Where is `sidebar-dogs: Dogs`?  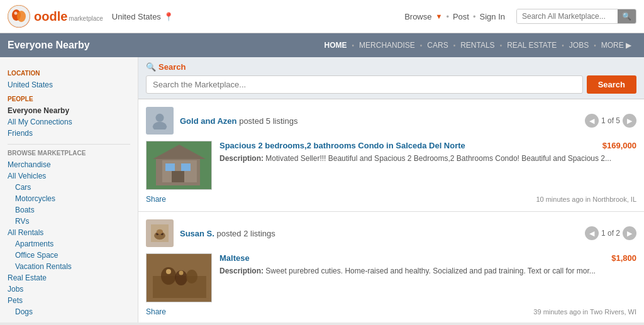 sidebar-dogs: Dogs is located at coordinates (69, 312).